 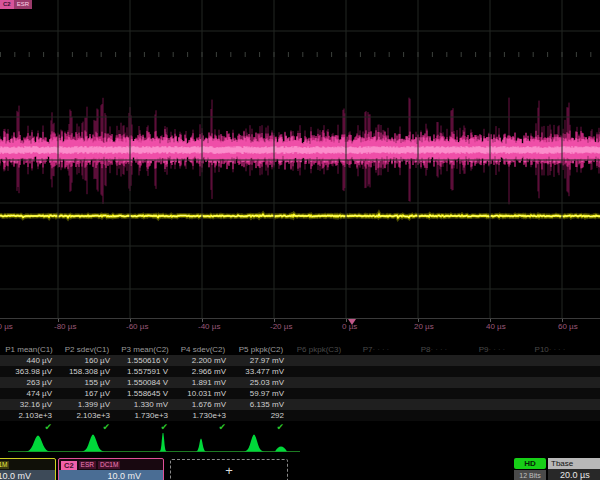 What do you see at coordinates (300, 382) in the screenshot?
I see `measure-row-min: 263 µV 155 µV 1.550084 V 1.891 mV 25.03 …` at bounding box center [300, 382].